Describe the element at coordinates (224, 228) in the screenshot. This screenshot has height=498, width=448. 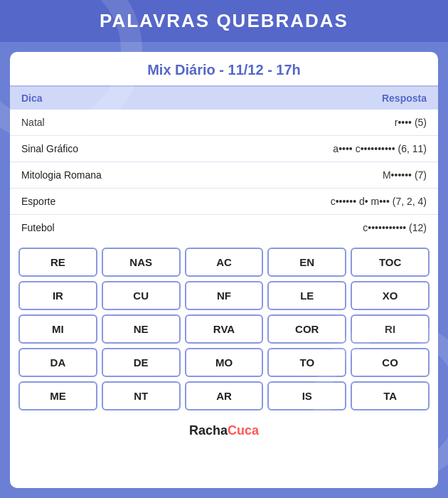
I see `table-row: Futebolc••••••••••• (12)` at that location.